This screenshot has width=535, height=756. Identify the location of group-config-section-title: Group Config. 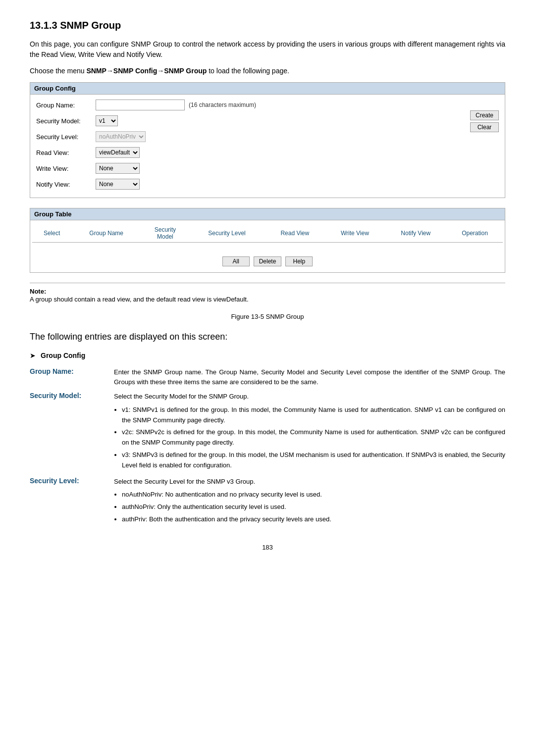
(63, 355).